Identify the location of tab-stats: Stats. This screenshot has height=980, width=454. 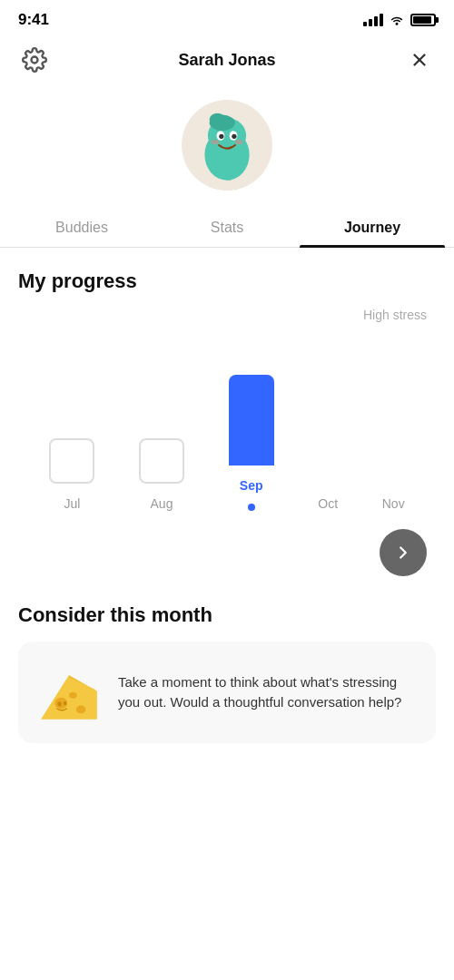
(227, 228).